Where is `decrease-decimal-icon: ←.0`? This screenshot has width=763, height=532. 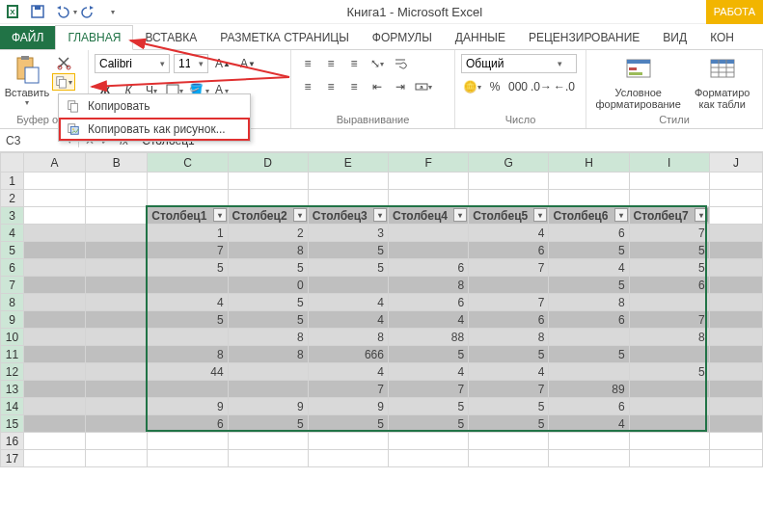 decrease-decimal-icon: ←.0 is located at coordinates (564, 87).